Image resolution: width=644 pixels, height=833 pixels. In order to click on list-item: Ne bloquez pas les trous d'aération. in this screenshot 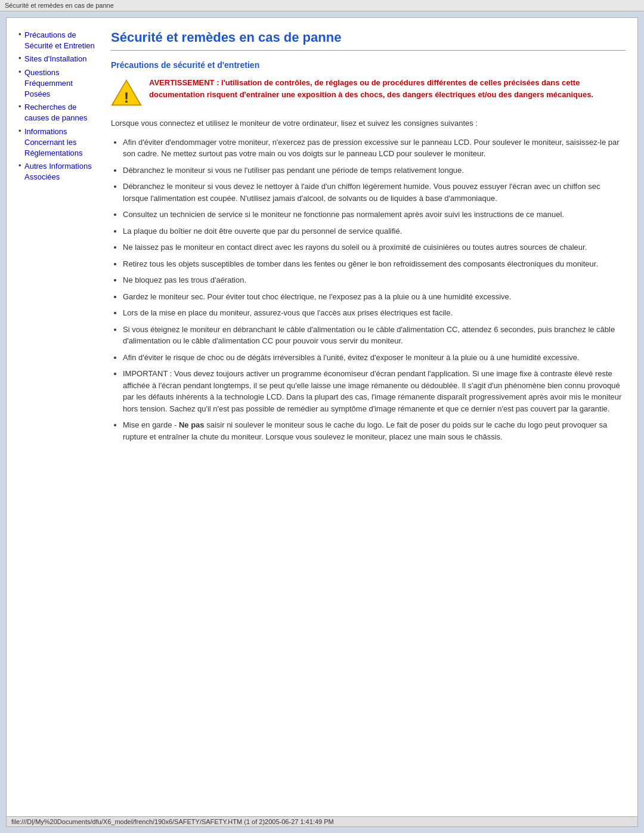, I will do `click(374, 280)`.